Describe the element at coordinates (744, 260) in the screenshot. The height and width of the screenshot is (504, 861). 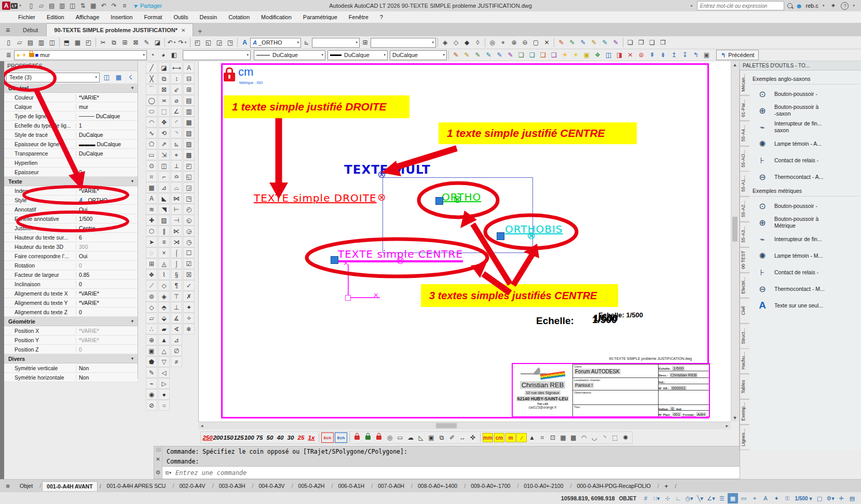
I see `palette-side-tab: 00 TEST` at that location.